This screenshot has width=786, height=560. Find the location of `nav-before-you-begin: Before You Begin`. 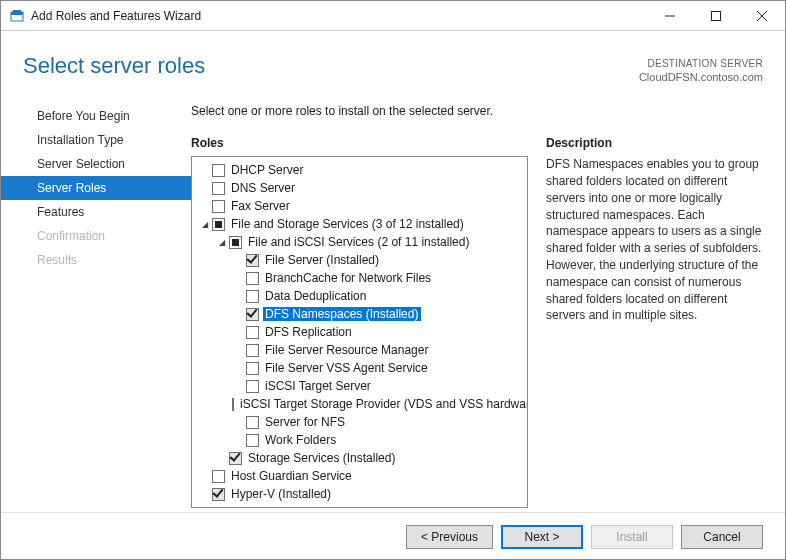

nav-before-you-begin: Before You Begin is located at coordinates (96, 116).